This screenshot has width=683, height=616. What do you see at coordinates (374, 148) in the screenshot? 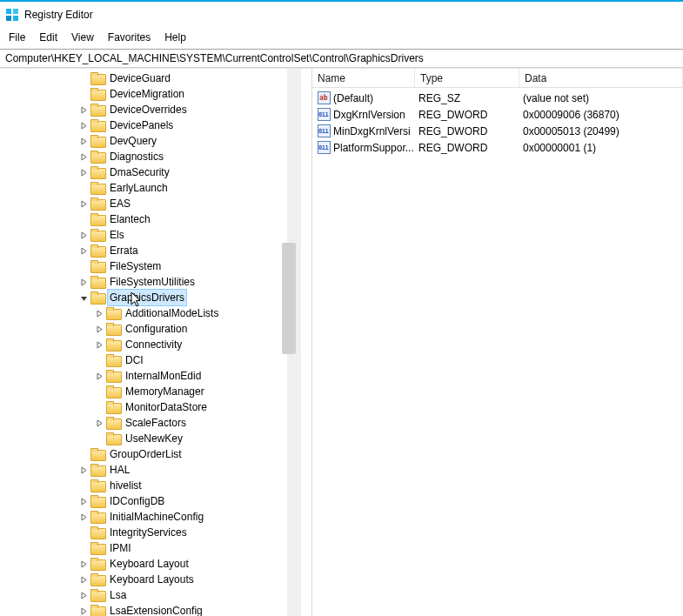
I see `value-name: PlatformSuppor...` at bounding box center [374, 148].